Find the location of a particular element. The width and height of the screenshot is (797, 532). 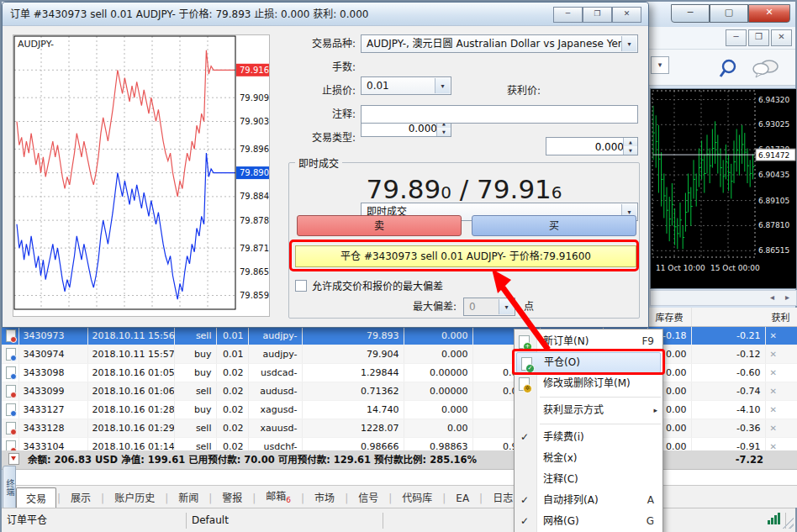

main-window-controls: ─ ▢ ✕ is located at coordinates (731, 13).